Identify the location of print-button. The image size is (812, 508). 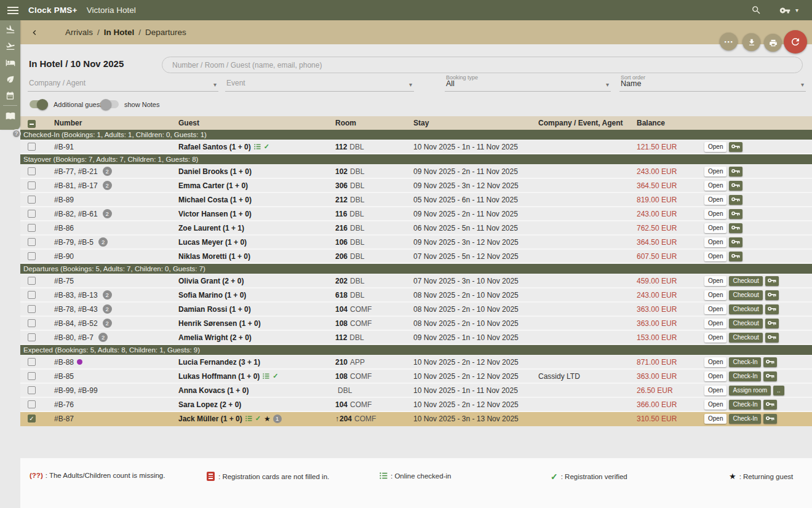
(773, 43).